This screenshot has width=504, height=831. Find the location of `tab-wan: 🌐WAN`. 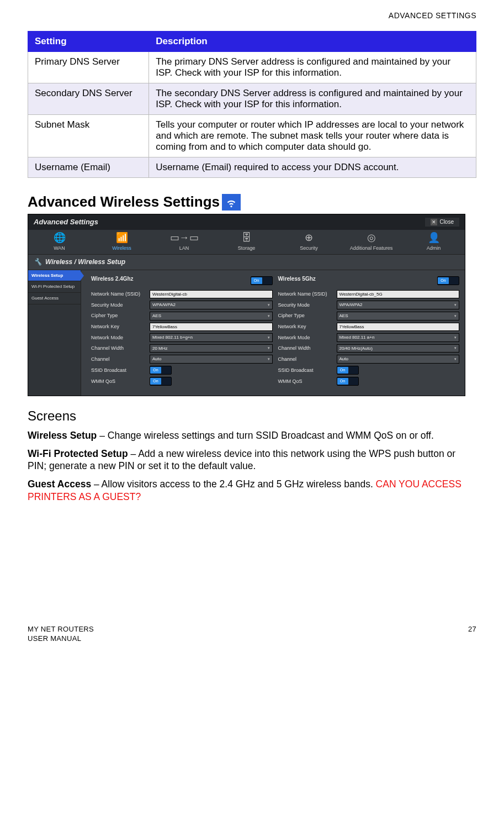

tab-wan: 🌐WAN is located at coordinates (60, 242).